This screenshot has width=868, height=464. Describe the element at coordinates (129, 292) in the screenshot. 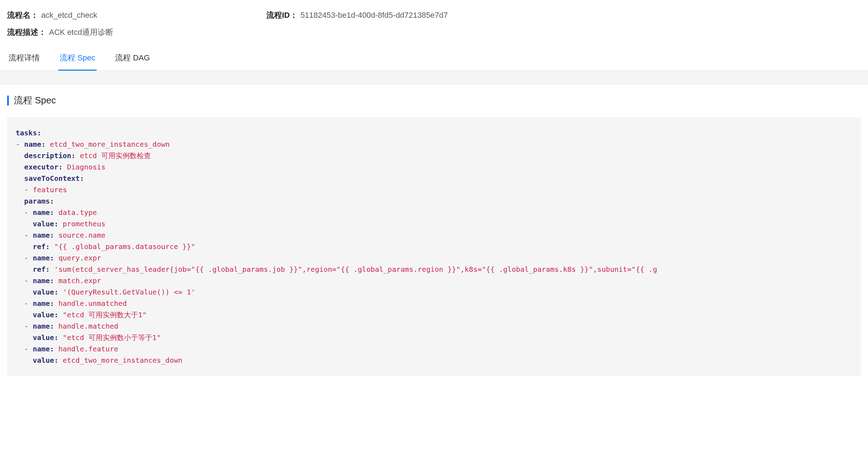

I see `code-value: '(QueryResult.GetValue()) <= 1'` at that location.